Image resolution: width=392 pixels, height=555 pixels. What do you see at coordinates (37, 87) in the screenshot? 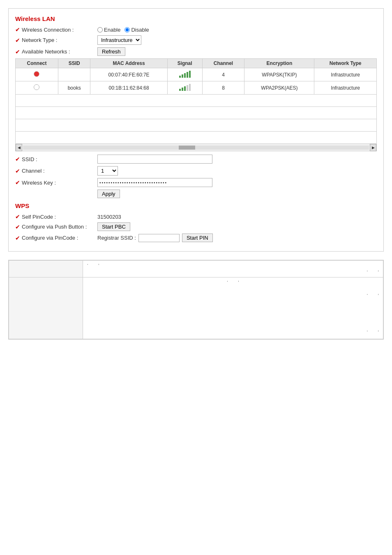
I see `radio-empty` at bounding box center [37, 87].